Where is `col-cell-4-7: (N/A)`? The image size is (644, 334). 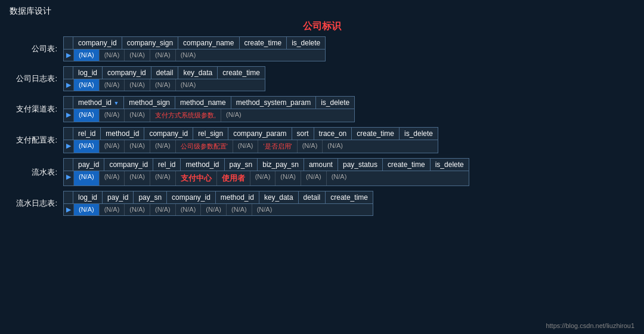 col-cell-4-7: (N/A) is located at coordinates (289, 178).